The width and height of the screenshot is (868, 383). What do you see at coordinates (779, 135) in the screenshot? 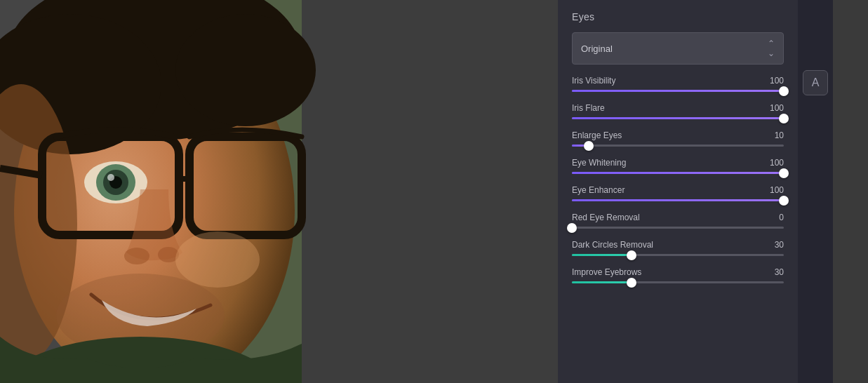
I see `slider-value-enlarge-eyes: 10` at bounding box center [779, 135].